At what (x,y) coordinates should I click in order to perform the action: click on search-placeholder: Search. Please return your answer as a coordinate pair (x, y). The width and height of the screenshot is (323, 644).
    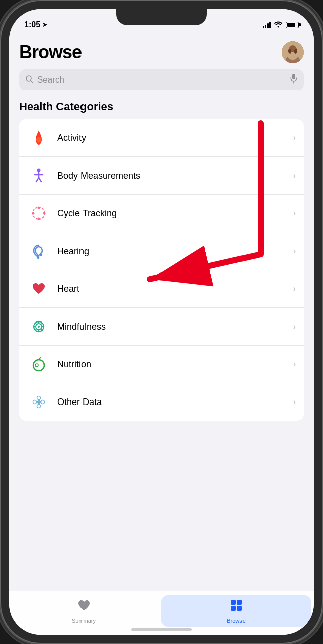
    Looking at the image, I should click on (162, 80).